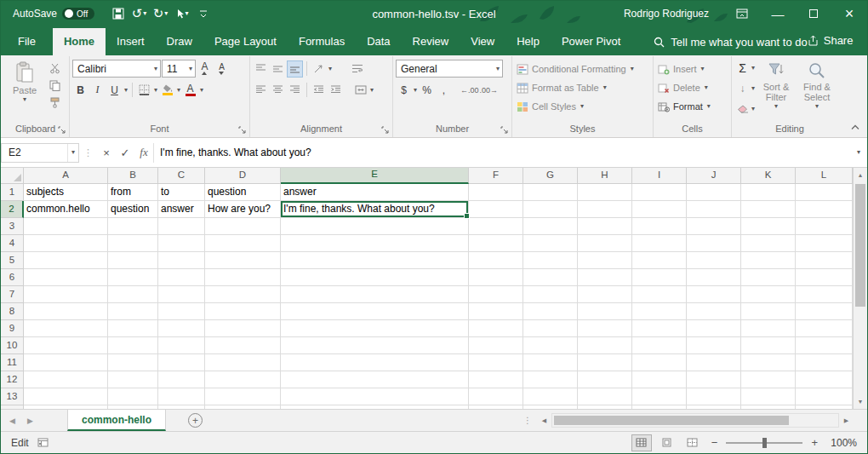 The height and width of the screenshot is (454, 868). Describe the element at coordinates (133, 329) in the screenshot. I see `cell-B9` at that location.